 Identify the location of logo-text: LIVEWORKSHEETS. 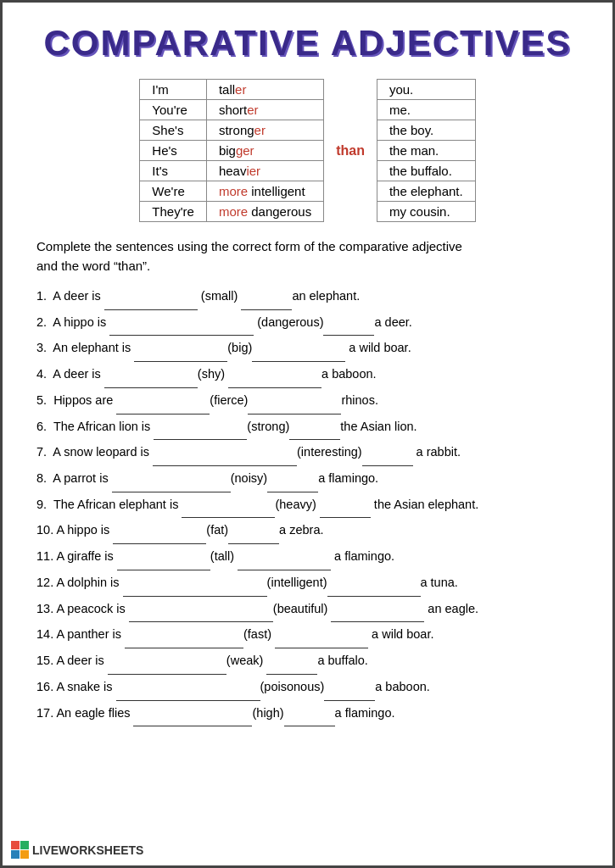
(88, 850).